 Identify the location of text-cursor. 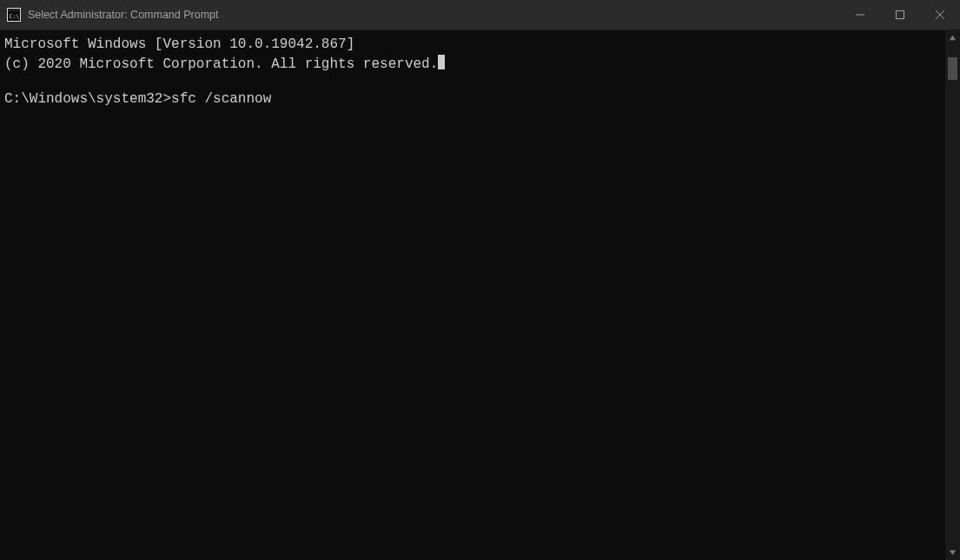
(441, 63).